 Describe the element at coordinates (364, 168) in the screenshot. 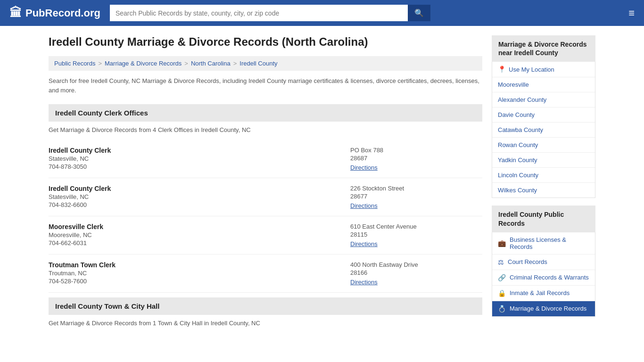

I see `directions-link-1: Directions` at that location.